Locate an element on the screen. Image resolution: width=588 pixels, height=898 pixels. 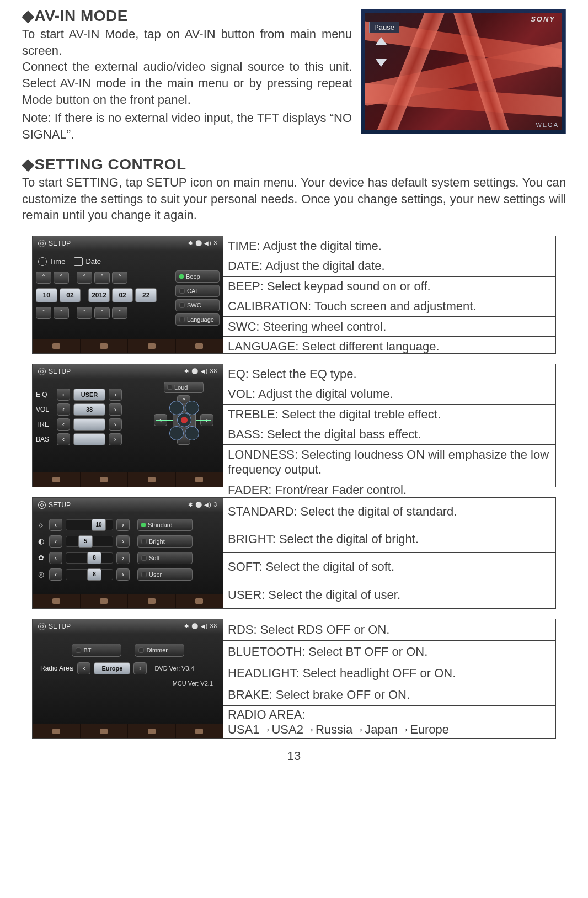
opt-language: Language is located at coordinates (201, 320).